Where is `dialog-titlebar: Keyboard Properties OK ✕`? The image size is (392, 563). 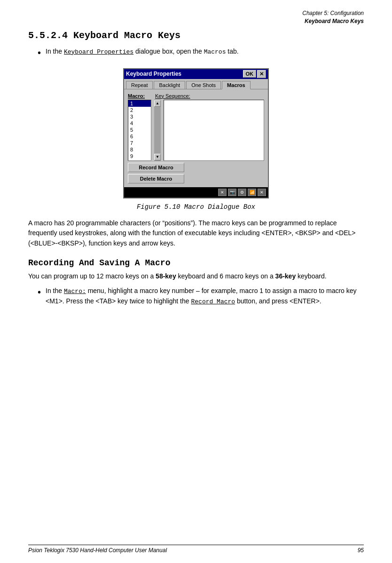
dialog-titlebar: Keyboard Properties OK ✕ is located at coordinates (196, 74).